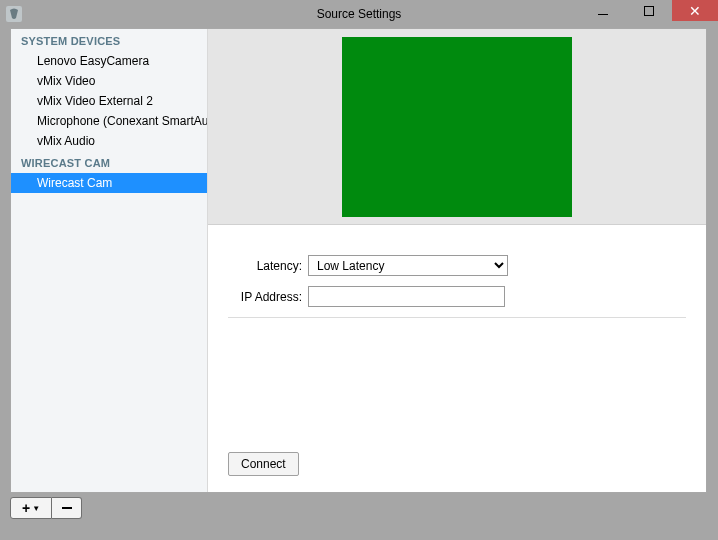  I want to click on form-separator, so click(457, 318).